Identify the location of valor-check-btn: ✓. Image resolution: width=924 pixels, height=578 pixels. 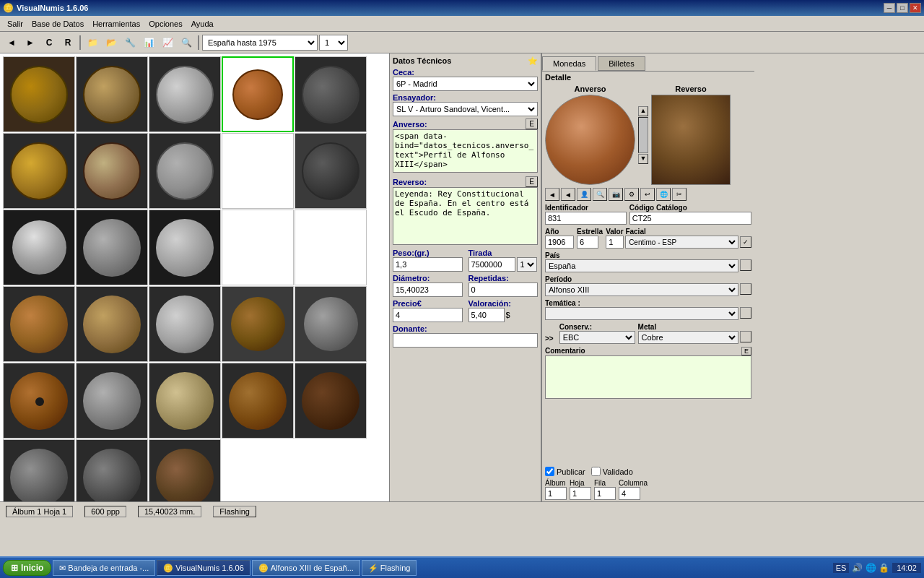
(746, 242).